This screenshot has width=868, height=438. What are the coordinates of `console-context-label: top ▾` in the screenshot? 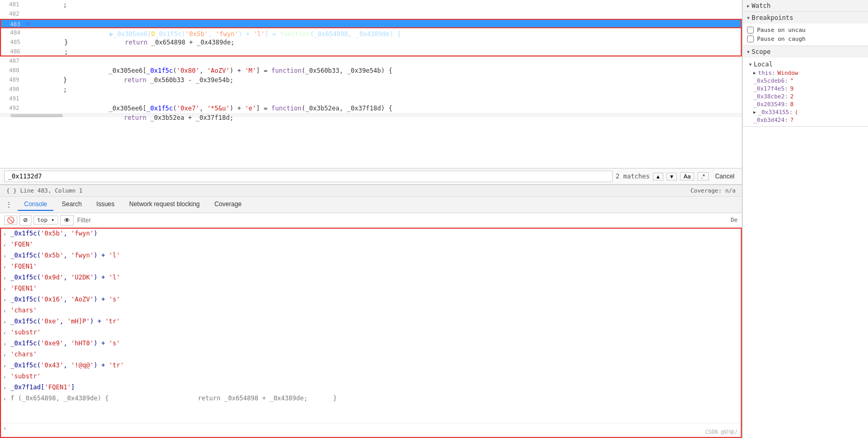 It's located at (46, 220).